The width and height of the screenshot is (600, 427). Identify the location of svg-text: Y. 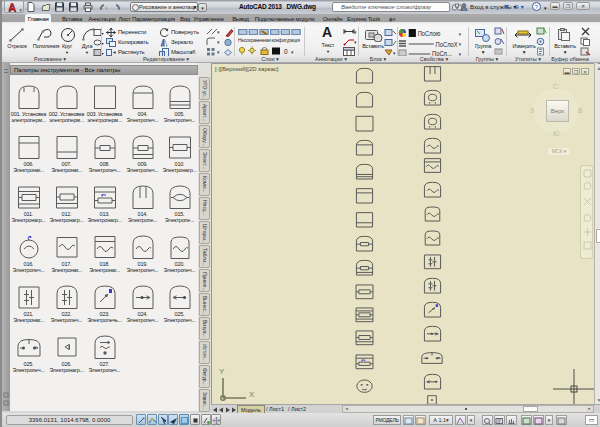
(222, 372).